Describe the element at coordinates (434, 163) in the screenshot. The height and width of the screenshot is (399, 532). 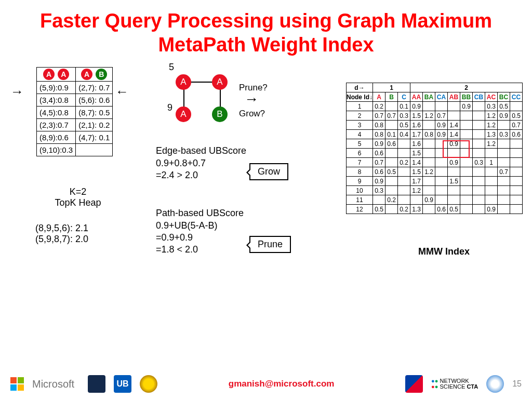
I see `table-row: 70.70.21.40.90.31` at that location.